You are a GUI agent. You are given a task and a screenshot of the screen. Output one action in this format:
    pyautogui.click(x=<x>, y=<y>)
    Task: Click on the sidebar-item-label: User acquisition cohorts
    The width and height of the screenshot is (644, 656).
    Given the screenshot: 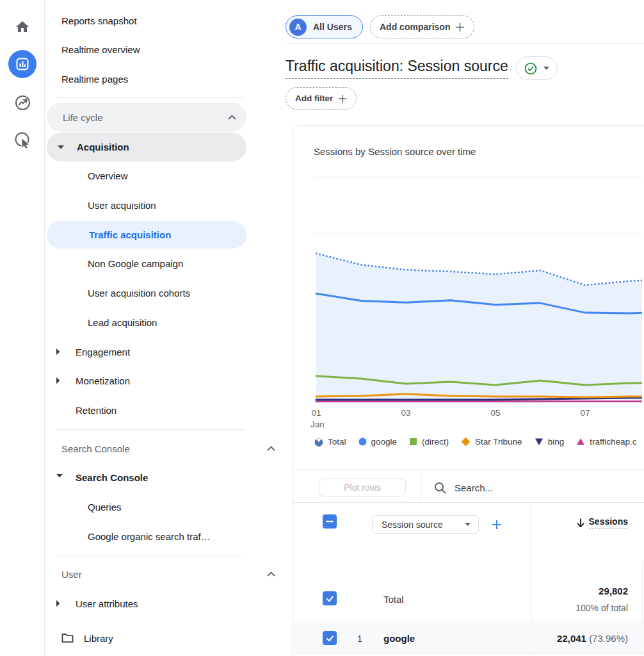 What is the action you would take?
    pyautogui.click(x=139, y=293)
    